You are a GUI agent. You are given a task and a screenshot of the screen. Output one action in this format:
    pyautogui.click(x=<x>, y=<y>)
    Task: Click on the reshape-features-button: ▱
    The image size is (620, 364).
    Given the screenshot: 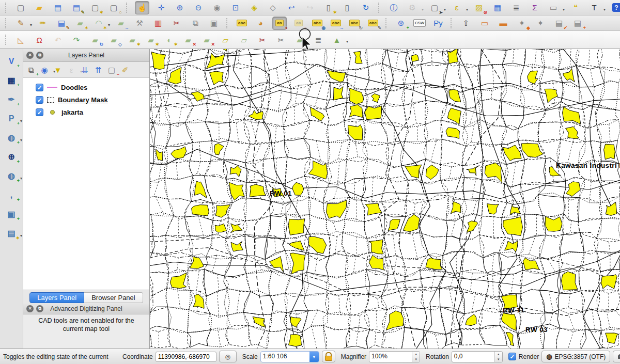 What is the action you would take?
    pyautogui.click(x=244, y=40)
    